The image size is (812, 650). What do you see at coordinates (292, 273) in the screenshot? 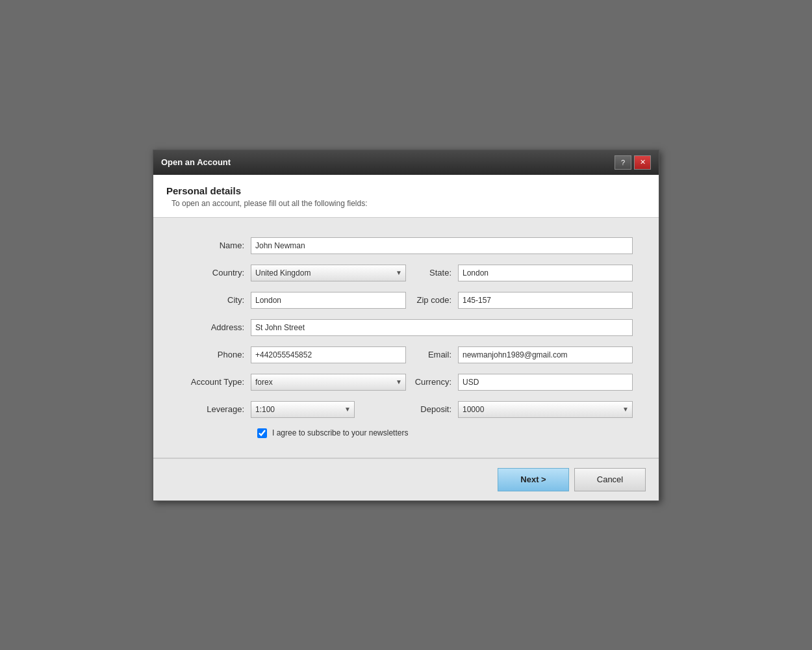
I see `country-group: Country: United Kingdom United States Ge…` at bounding box center [292, 273].